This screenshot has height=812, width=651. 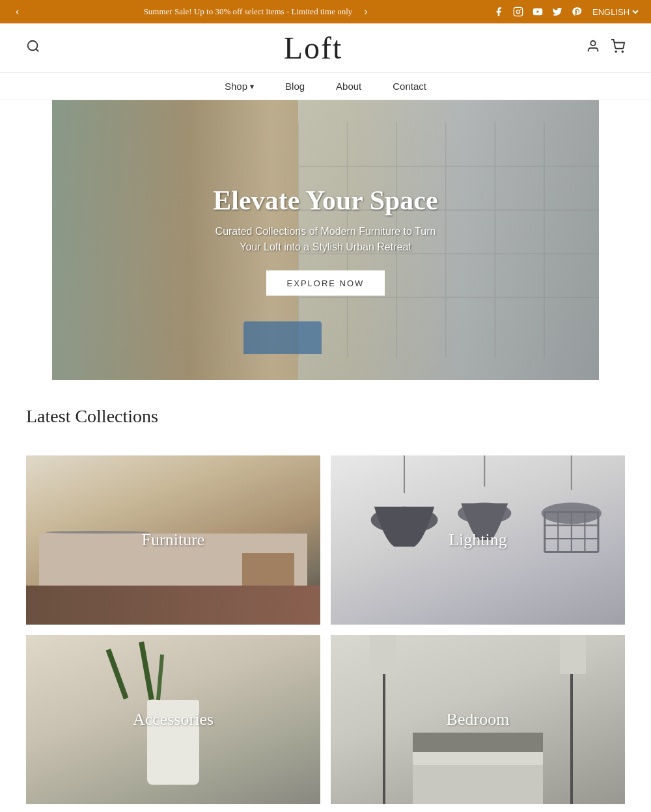 What do you see at coordinates (249, 12) in the screenshot?
I see `announcement-text: Summer Sale! Up to 30% off select items …` at bounding box center [249, 12].